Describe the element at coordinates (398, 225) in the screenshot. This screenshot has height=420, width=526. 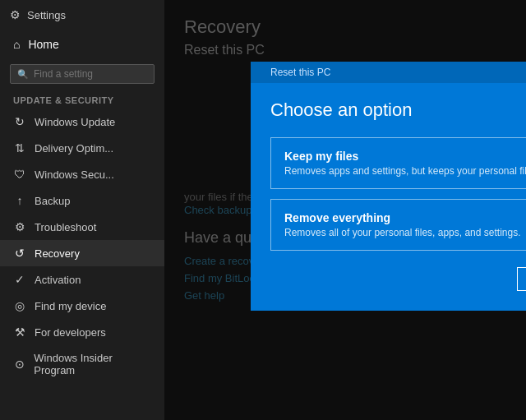
I see `remove-everything-button: Remove everything Removes all of your pe…` at that location.